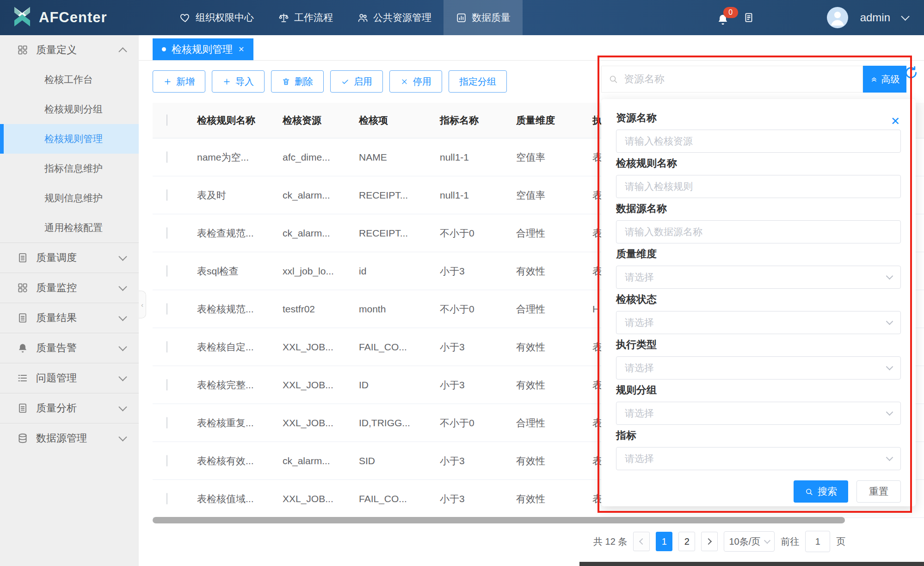  Describe the element at coordinates (240, 157) in the screenshot. I see `cell-name: name为空...` at that location.